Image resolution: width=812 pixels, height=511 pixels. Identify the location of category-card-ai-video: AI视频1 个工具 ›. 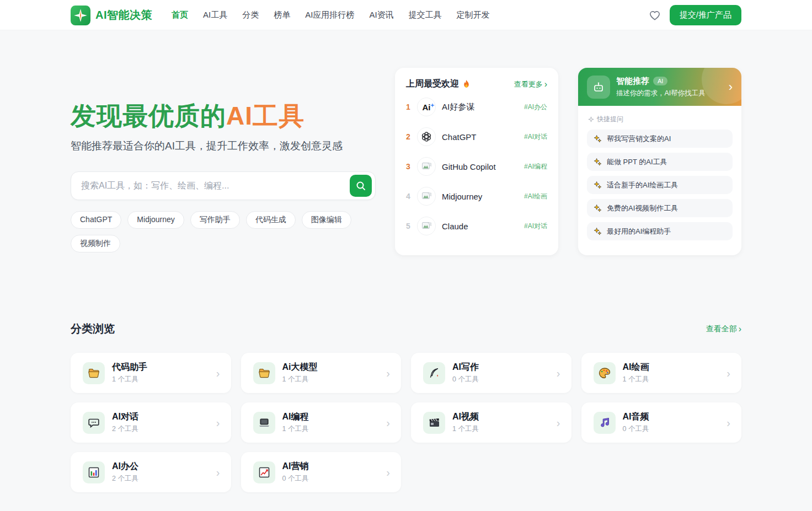
(491, 422).